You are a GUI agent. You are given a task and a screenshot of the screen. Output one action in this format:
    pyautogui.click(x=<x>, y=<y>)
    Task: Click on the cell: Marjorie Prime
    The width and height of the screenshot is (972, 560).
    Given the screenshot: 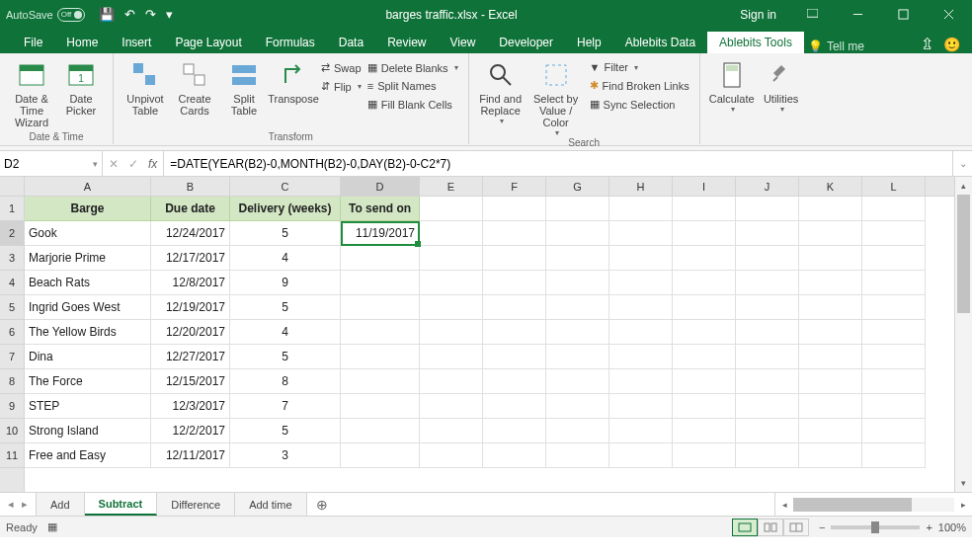 What is the action you would take?
    pyautogui.click(x=88, y=259)
    